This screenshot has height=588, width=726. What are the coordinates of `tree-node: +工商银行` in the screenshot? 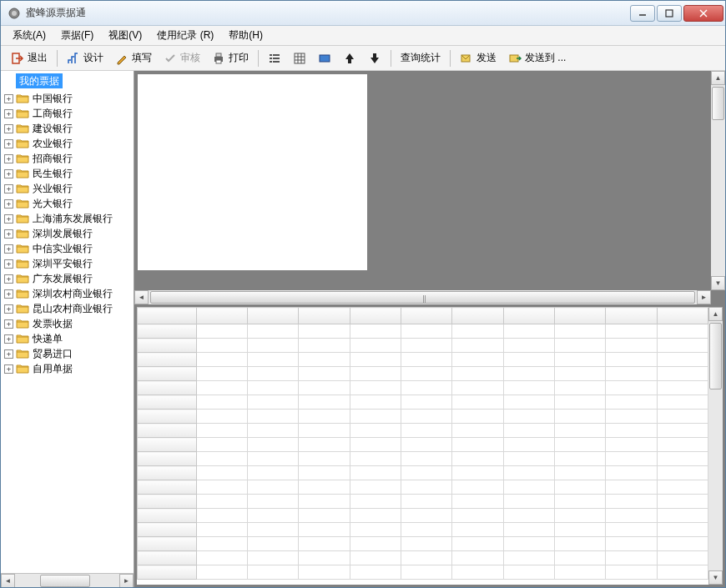 It's located at (67, 113).